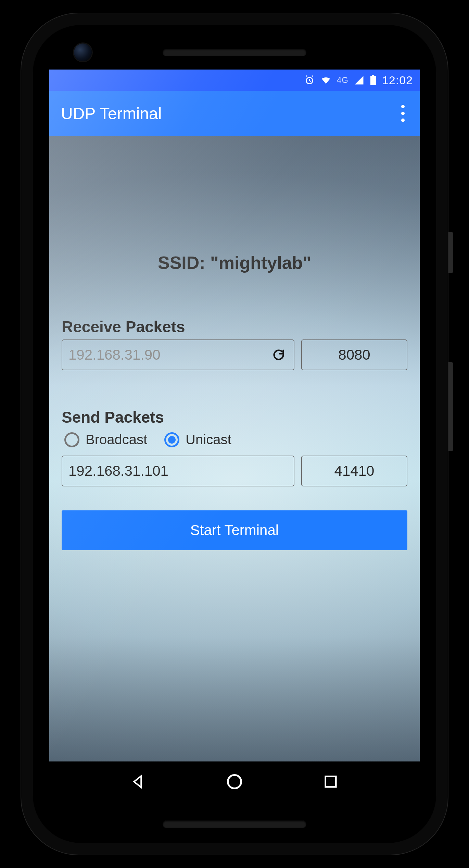 Image resolution: width=469 pixels, height=868 pixels. What do you see at coordinates (234, 263) in the screenshot?
I see `ssid-label: SSID: "mightylab"` at bounding box center [234, 263].